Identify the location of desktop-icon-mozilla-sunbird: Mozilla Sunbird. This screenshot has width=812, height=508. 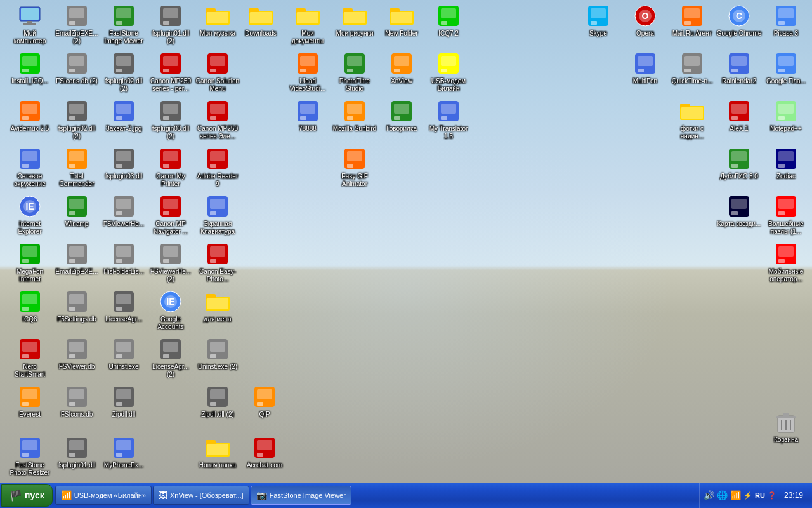
(355, 116).